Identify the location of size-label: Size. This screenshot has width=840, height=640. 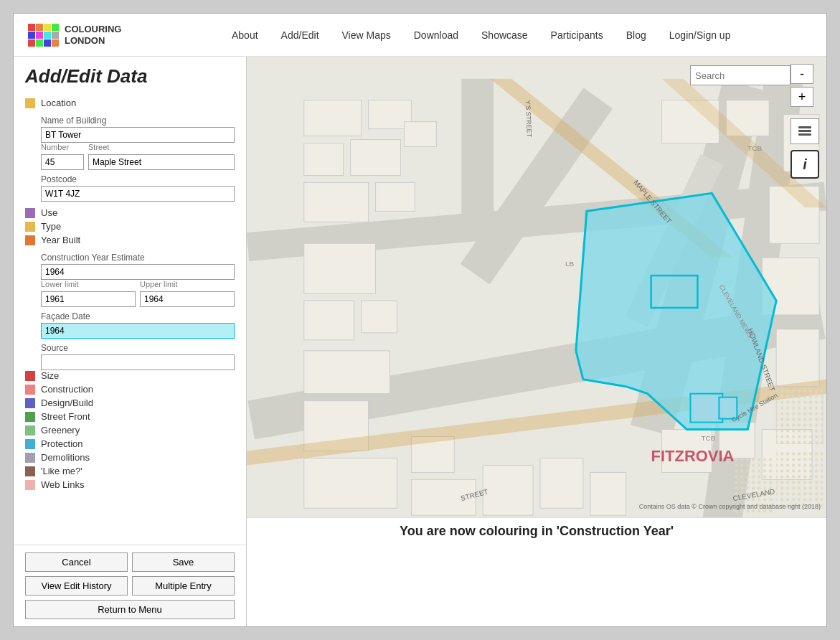
(50, 376).